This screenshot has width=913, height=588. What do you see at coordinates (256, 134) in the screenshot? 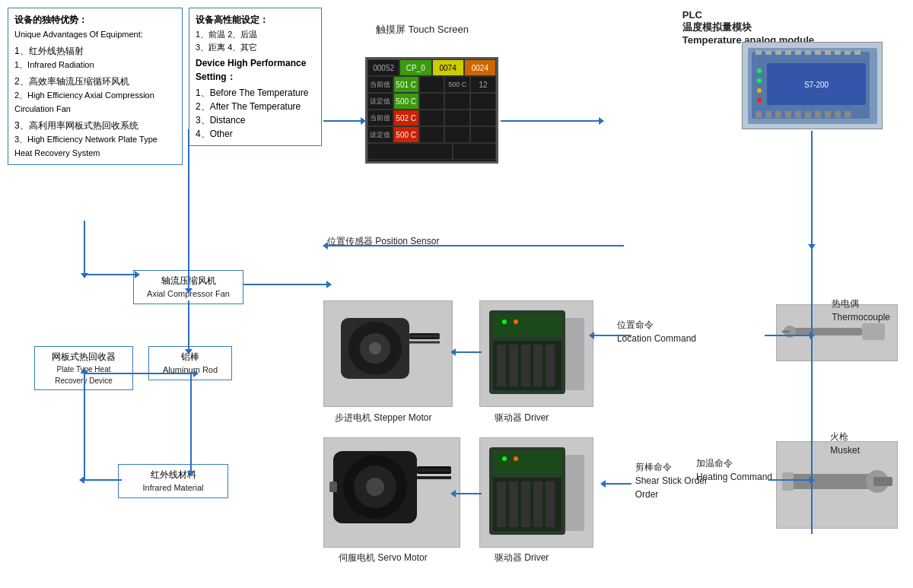
I see `right-item-4: 4、Other` at bounding box center [256, 134].